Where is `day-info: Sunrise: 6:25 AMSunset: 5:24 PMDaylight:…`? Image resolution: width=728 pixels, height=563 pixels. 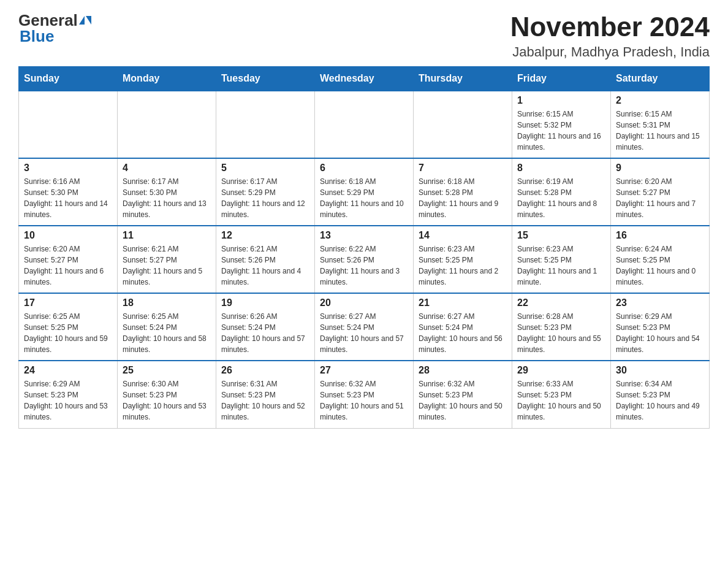 day-info: Sunrise: 6:25 AMSunset: 5:24 PMDaylight:… is located at coordinates (167, 333).